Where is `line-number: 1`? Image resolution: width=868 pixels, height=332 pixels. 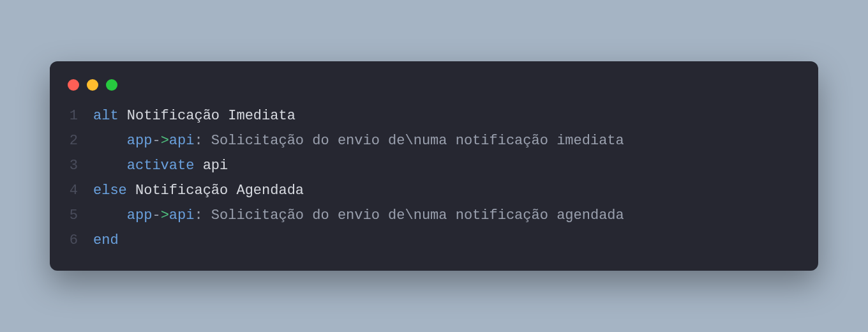 line-number: 1 is located at coordinates (80, 116).